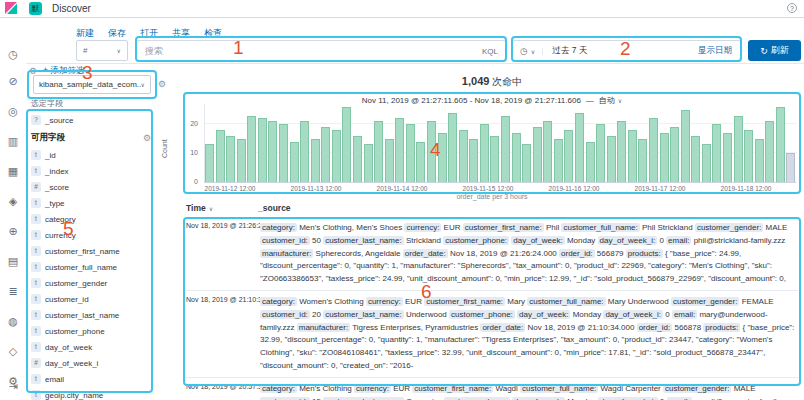 The image size is (804, 400). What do you see at coordinates (91, 331) in the screenshot?
I see `field-item: tcustomer_phone` at bounding box center [91, 331].